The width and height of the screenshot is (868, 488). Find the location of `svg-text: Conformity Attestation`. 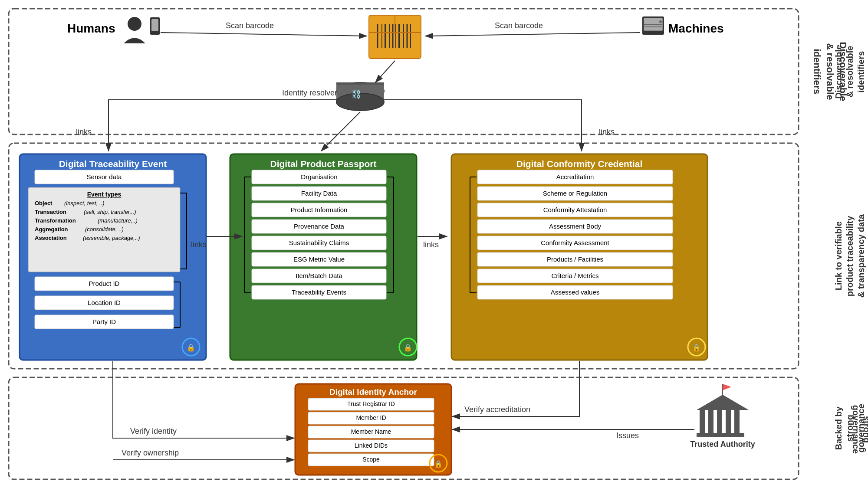

svg-text: Conformity Attestation is located at coordinates (575, 210).